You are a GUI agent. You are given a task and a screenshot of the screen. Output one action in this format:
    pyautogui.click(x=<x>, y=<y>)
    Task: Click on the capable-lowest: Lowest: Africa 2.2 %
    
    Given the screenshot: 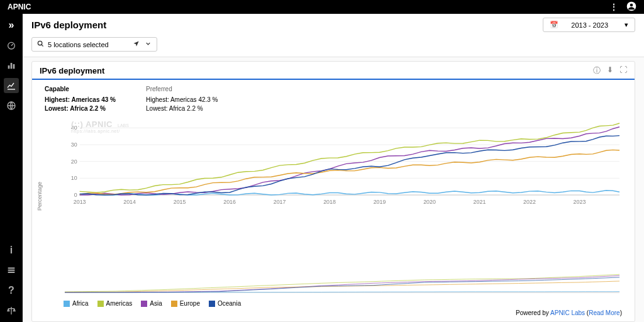 What is the action you would take?
    pyautogui.click(x=80, y=109)
    